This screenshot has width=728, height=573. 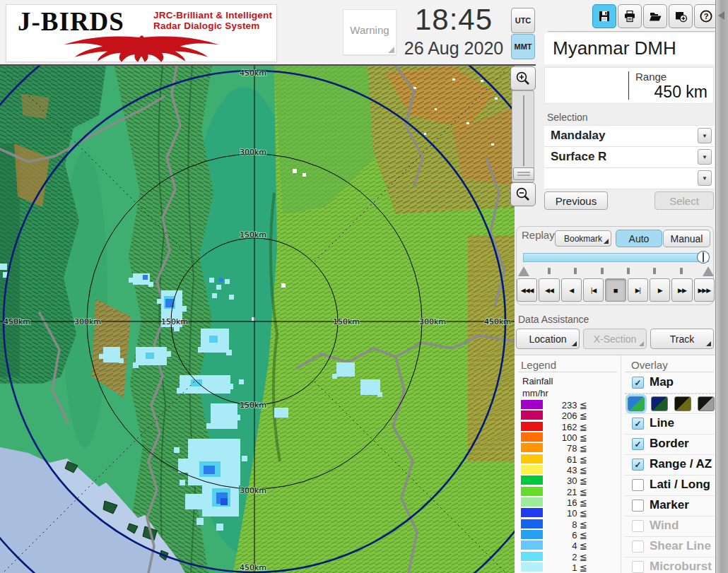 What do you see at coordinates (567, 557) in the screenshot?
I see `legend-threshold: 2 ≦` at bounding box center [567, 557].